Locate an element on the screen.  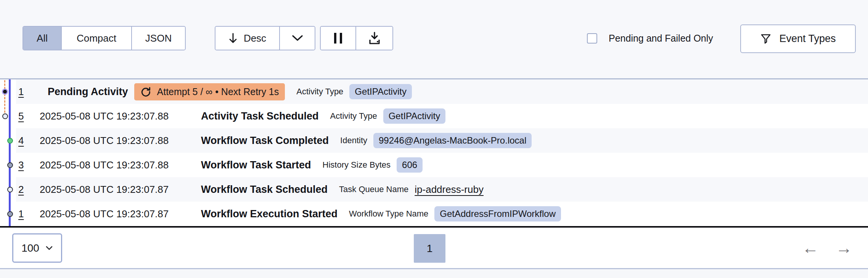
event-id-link: 5 is located at coordinates (21, 116).